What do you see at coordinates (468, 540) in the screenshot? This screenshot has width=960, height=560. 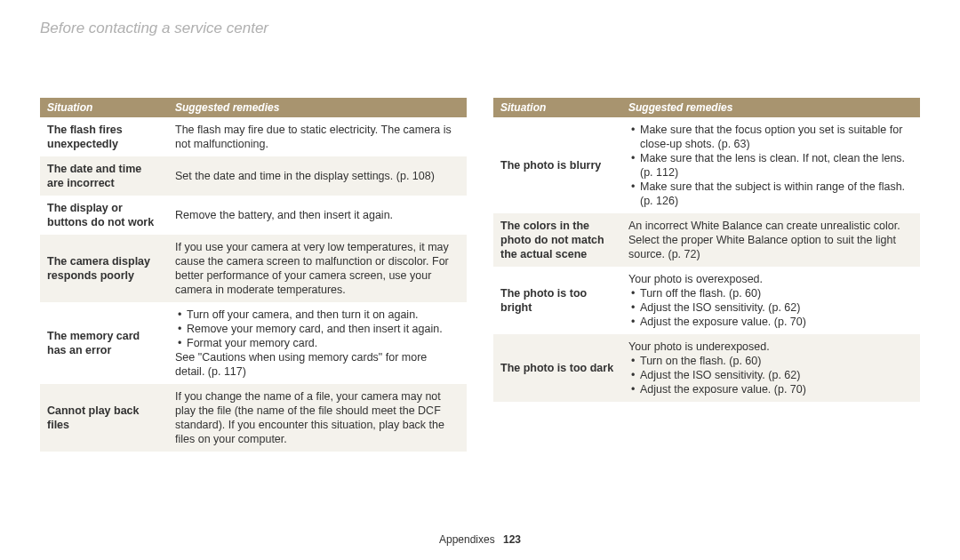 I see `footer-section: Appendixes` at bounding box center [468, 540].